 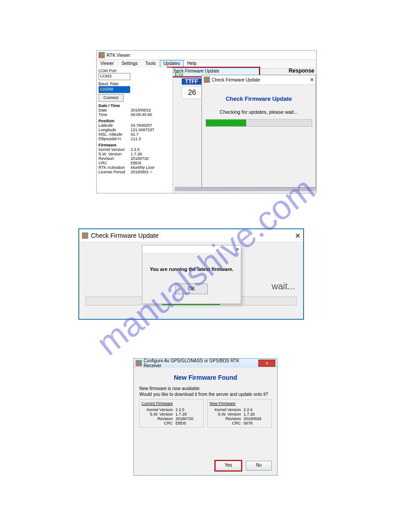 What do you see at coordinates (201, 363) in the screenshot?
I see `window-title: Configure As GPS/GLONASS or GPS/BDS RTK …` at bounding box center [201, 363].